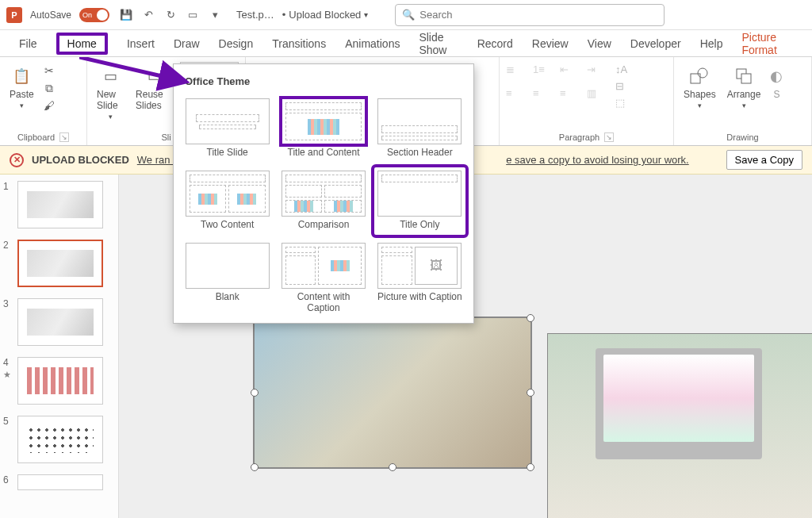 This screenshot has height=518, width=812. What do you see at coordinates (111, 76) in the screenshot?
I see `new-slide-icon: ▭` at bounding box center [111, 76].